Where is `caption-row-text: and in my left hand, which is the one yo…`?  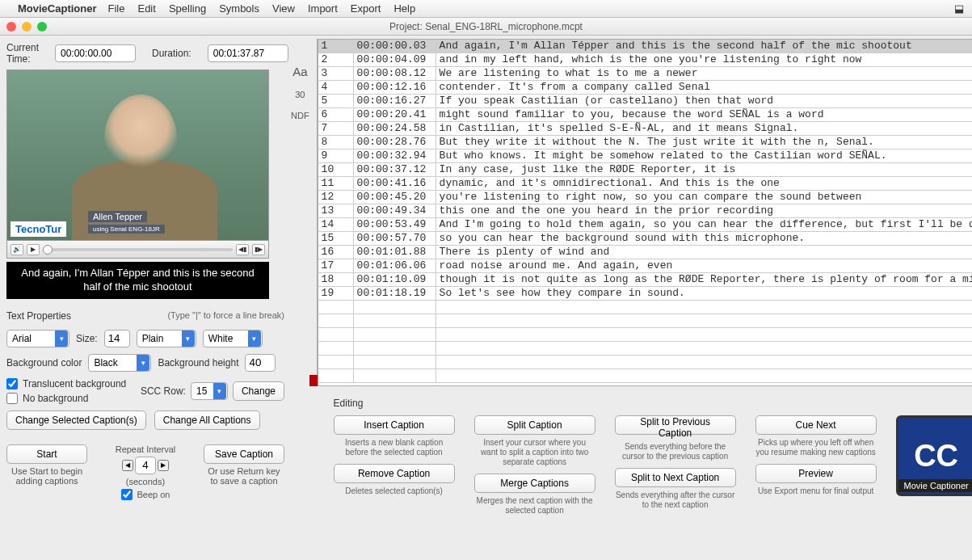 caption-row-text: and in my left hand, which is the one yo… is located at coordinates (705, 60).